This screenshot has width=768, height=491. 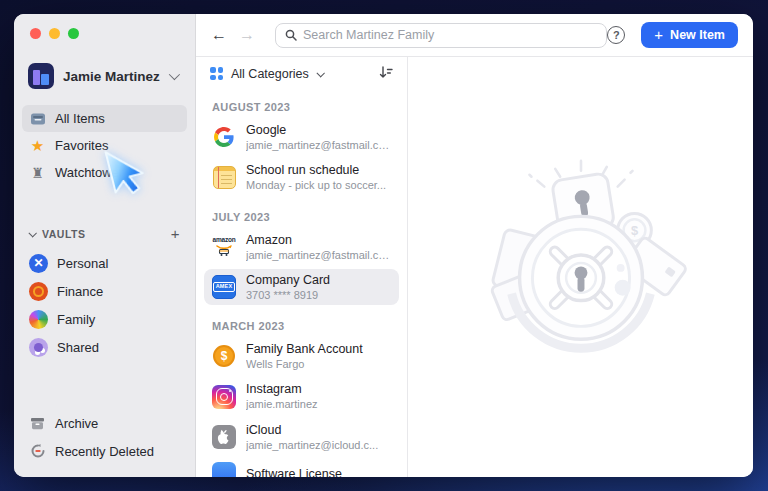 What do you see at coordinates (104, 146) in the screenshot?
I see `sidebar-item-favorites: ★ Favorites` at bounding box center [104, 146].